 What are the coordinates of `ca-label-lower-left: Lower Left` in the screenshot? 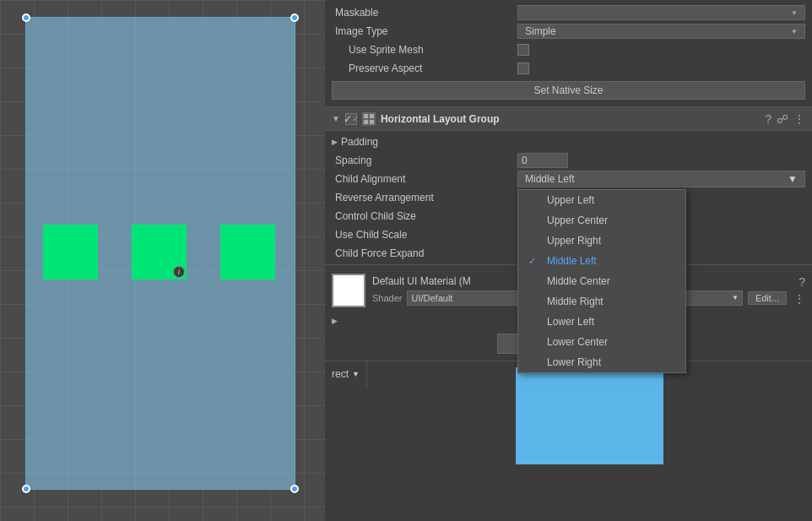 It's located at (571, 322).